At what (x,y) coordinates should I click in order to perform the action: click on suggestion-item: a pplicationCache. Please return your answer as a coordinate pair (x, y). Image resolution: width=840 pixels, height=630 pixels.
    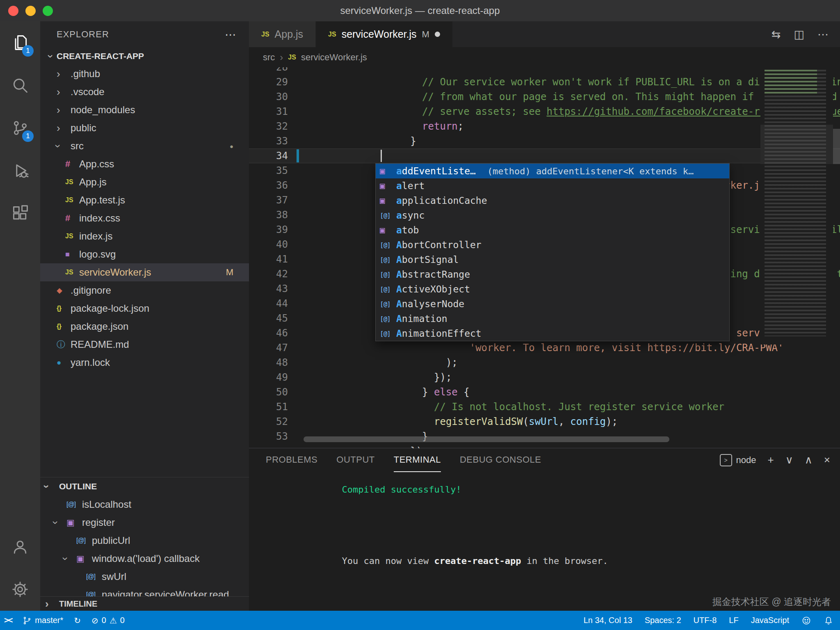
    Looking at the image, I should click on (552, 201).